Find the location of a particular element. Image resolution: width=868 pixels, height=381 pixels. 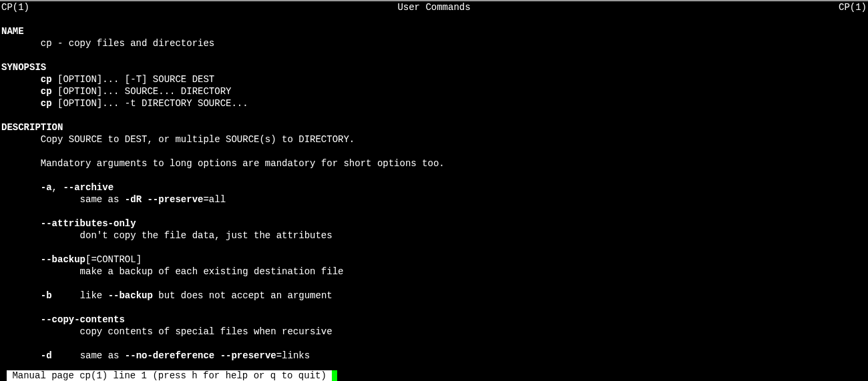

opt-a-head: -a, --archive is located at coordinates (434, 187).